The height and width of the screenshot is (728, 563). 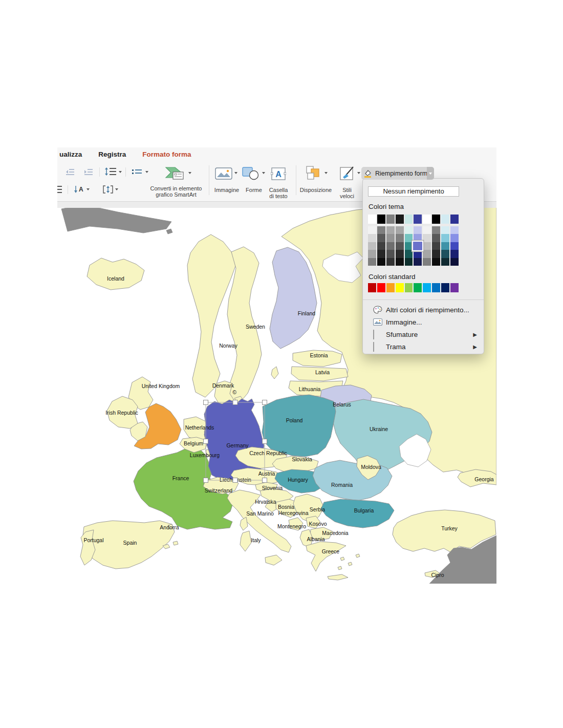 What do you see at coordinates (251, 174) in the screenshot?
I see `shapes-icon` at bounding box center [251, 174].